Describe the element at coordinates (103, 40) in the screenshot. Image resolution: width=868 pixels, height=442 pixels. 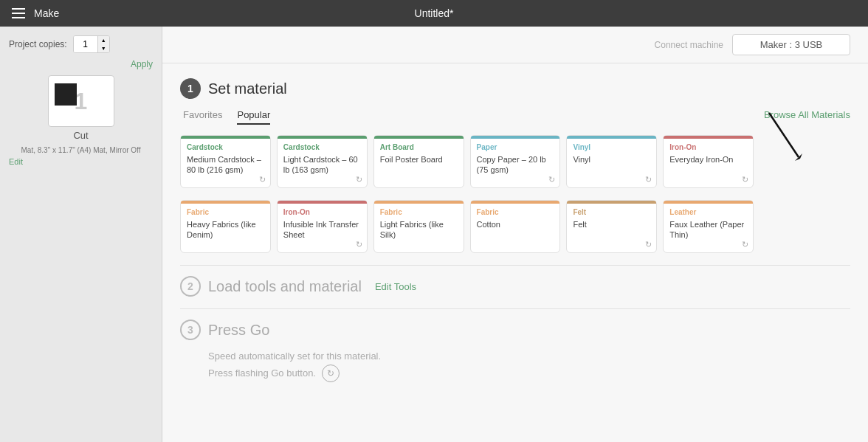
I see `copies-up-button: ▲` at that location.